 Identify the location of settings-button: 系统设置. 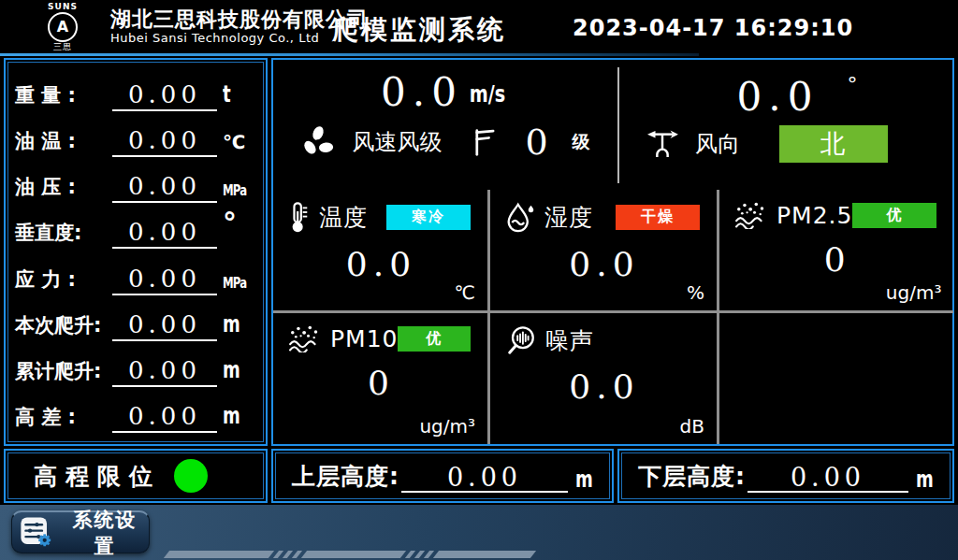
(80, 532).